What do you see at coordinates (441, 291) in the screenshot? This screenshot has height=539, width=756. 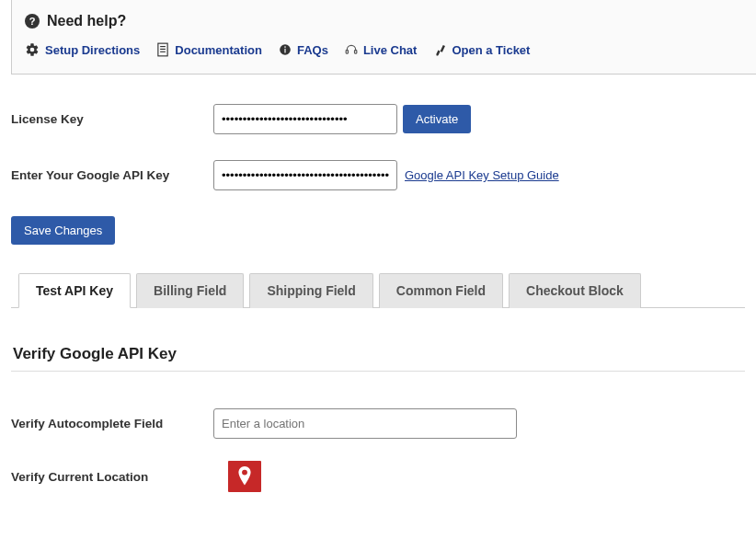 I see `tab-common-field: Common Field` at bounding box center [441, 291].